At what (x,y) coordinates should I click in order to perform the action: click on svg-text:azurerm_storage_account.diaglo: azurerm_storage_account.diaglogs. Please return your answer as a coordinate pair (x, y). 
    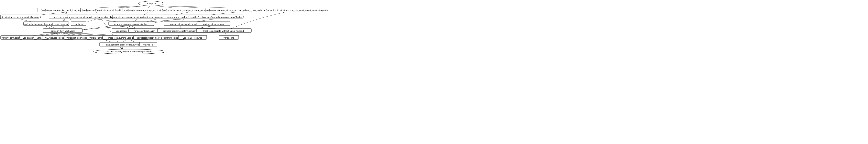
    Looking at the image, I should click on (131, 24).